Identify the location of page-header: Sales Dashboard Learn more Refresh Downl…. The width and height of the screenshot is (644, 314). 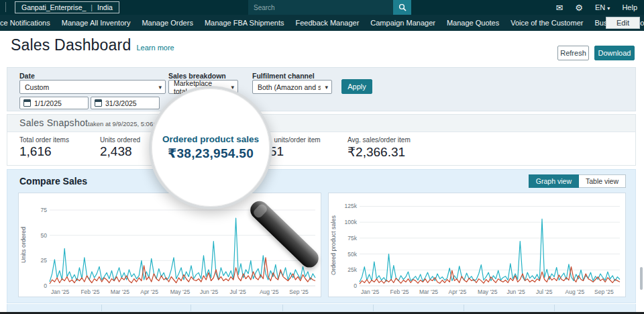
(322, 49).